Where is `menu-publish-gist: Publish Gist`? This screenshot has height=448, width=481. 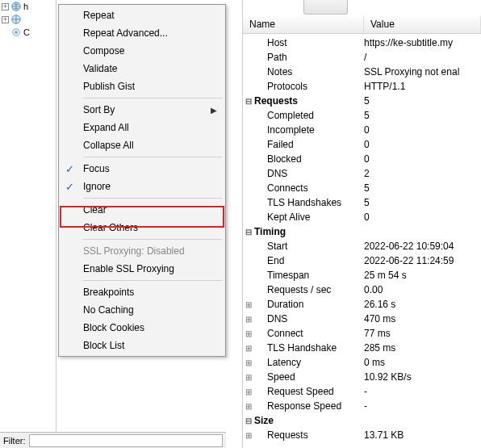
menu-publish-gist: Publish Gist is located at coordinates (142, 86).